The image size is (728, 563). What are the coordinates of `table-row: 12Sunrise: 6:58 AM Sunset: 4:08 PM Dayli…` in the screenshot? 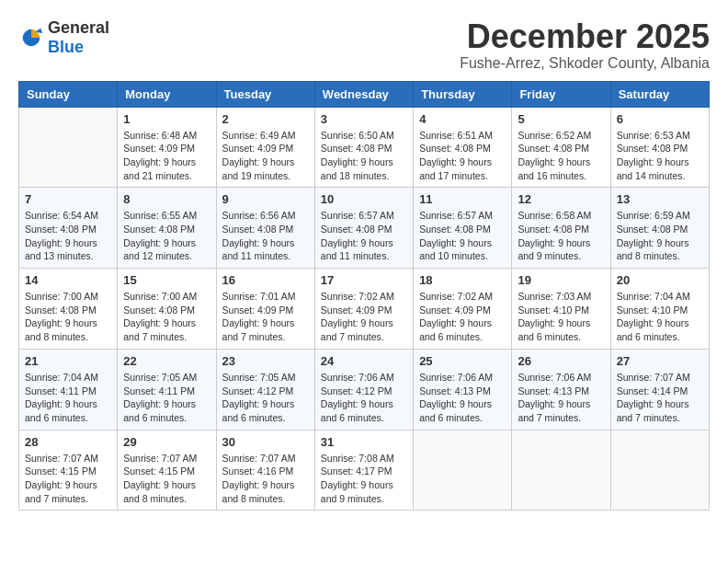 It's located at (561, 228).